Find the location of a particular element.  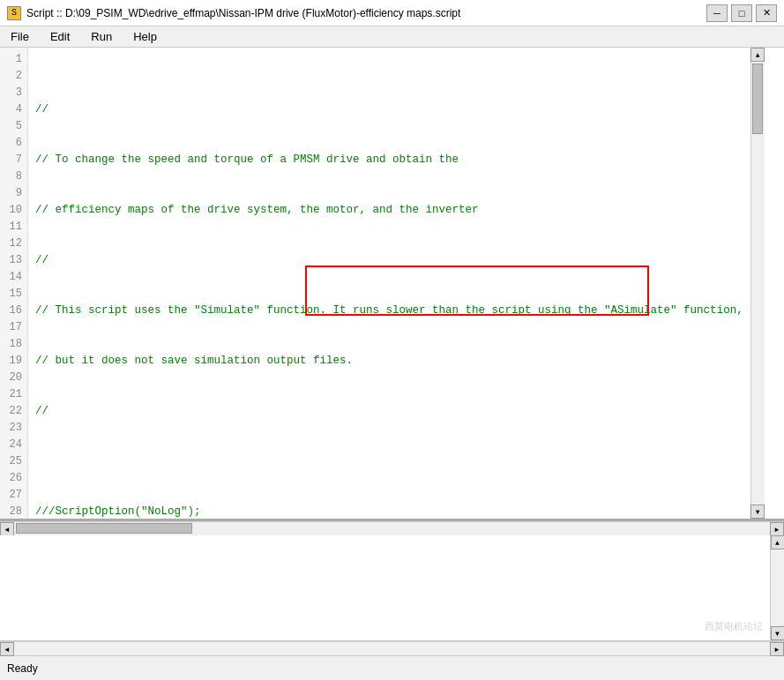

menu-run: Run is located at coordinates (101, 37).